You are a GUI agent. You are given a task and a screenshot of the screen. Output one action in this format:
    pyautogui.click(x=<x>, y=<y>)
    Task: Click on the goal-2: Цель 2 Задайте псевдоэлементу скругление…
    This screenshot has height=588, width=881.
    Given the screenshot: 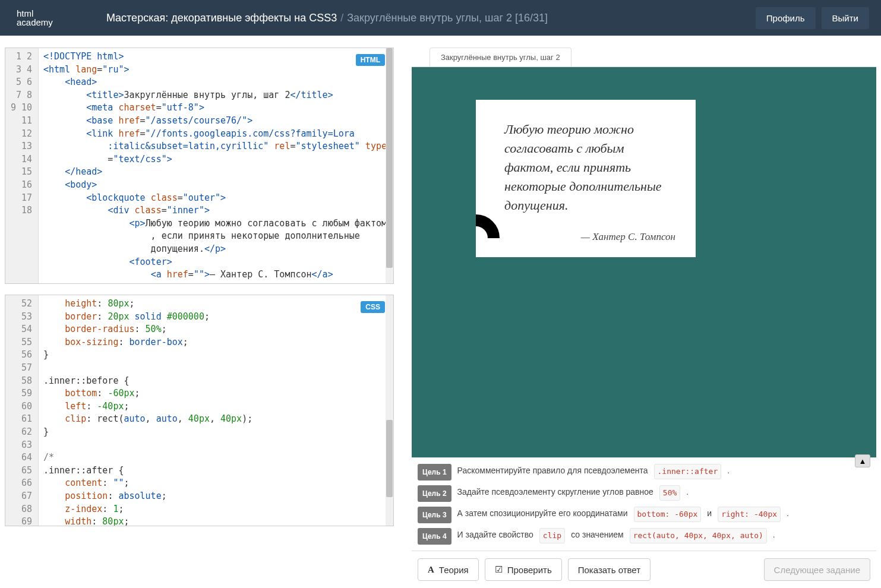 What is the action you would take?
    pyautogui.click(x=644, y=494)
    